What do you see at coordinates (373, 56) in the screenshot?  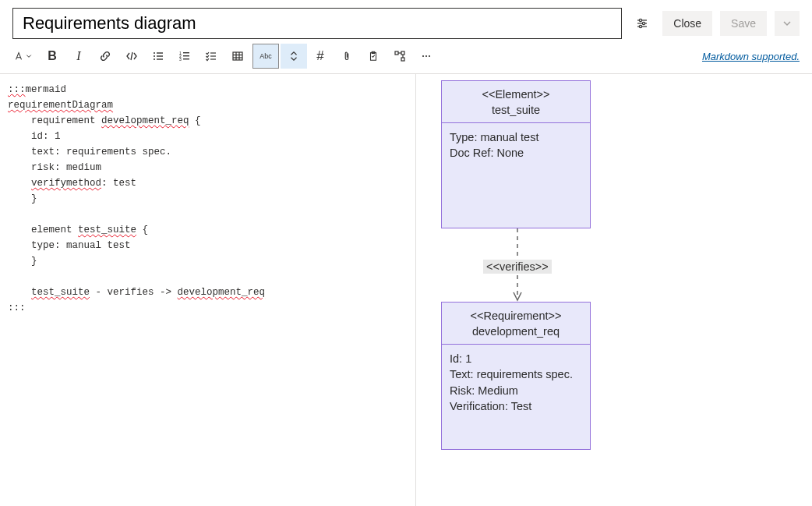 I see `clipboard-button` at bounding box center [373, 56].